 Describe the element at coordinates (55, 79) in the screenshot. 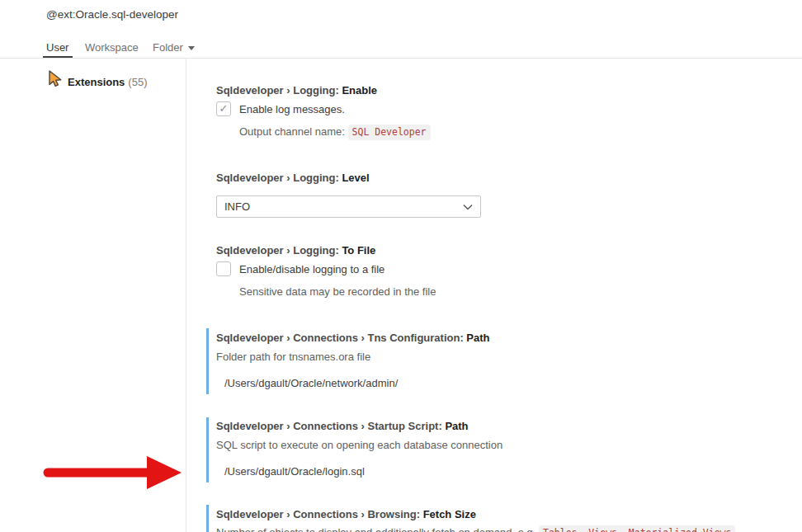

I see `cursor-icon` at that location.